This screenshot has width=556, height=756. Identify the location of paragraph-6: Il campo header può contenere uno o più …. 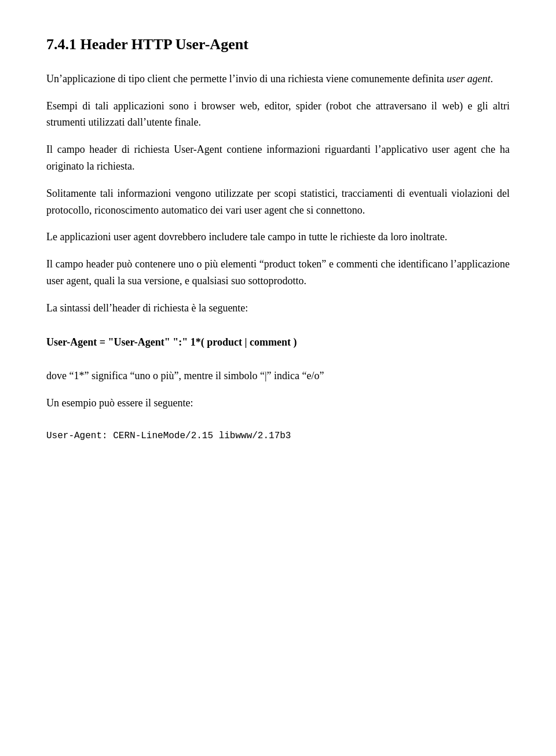
(278, 273).